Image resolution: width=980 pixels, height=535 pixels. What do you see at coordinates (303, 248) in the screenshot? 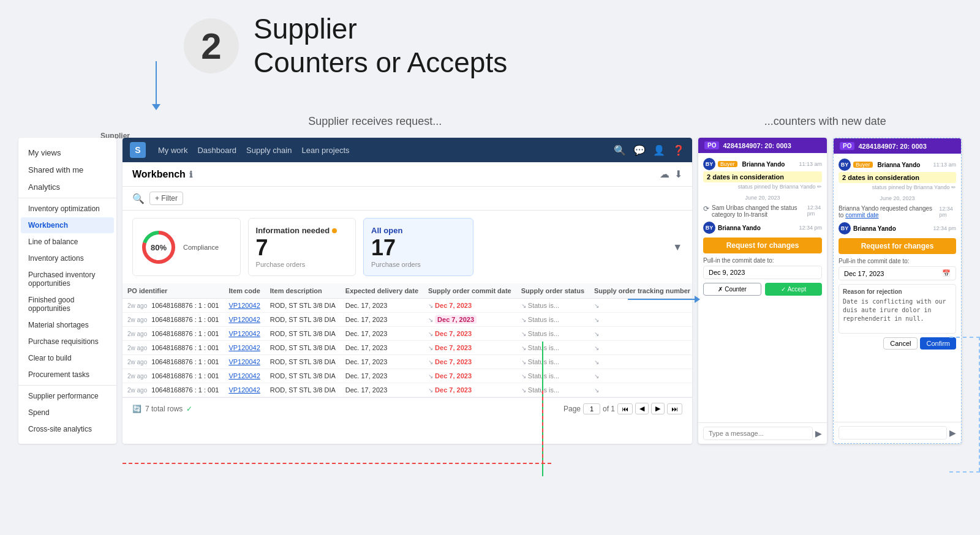
I see `info-needed-count: 7` at bounding box center [303, 248].